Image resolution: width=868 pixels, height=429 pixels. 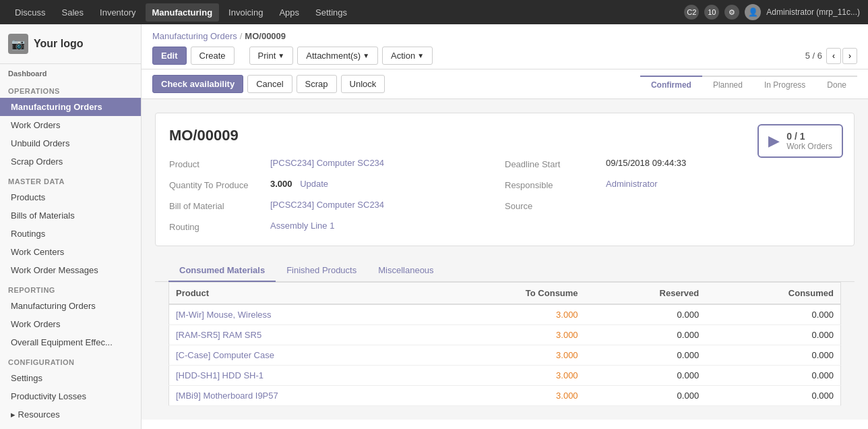 I want to click on attachments-arrow-icon: ▼, so click(x=366, y=55).